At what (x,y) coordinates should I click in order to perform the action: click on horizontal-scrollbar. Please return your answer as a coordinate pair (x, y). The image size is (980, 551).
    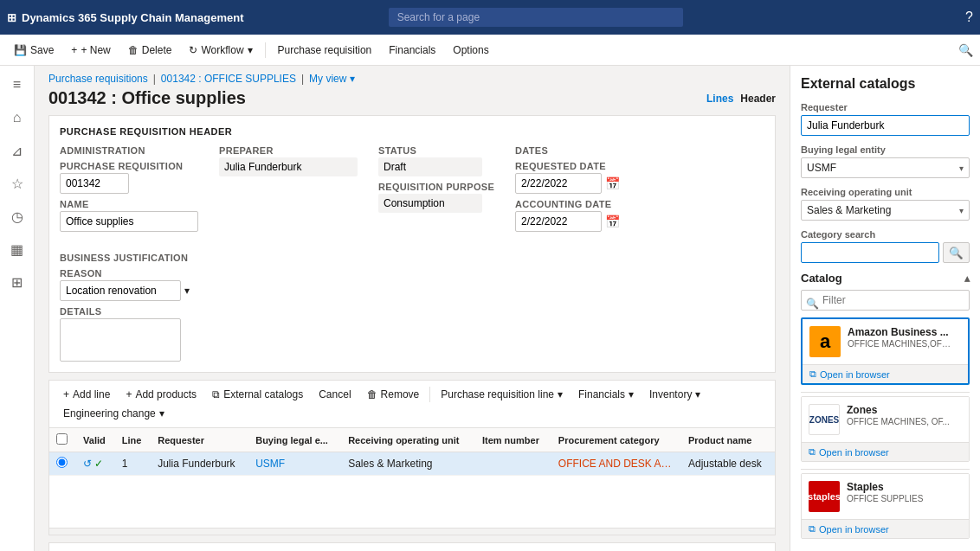
    Looking at the image, I should click on (412, 531).